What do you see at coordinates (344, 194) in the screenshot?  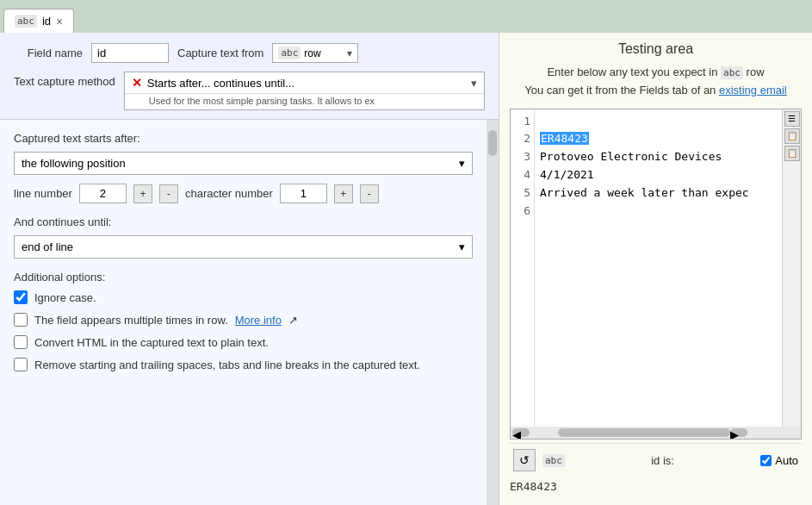 I see `char-number-increment-button: +` at bounding box center [344, 194].